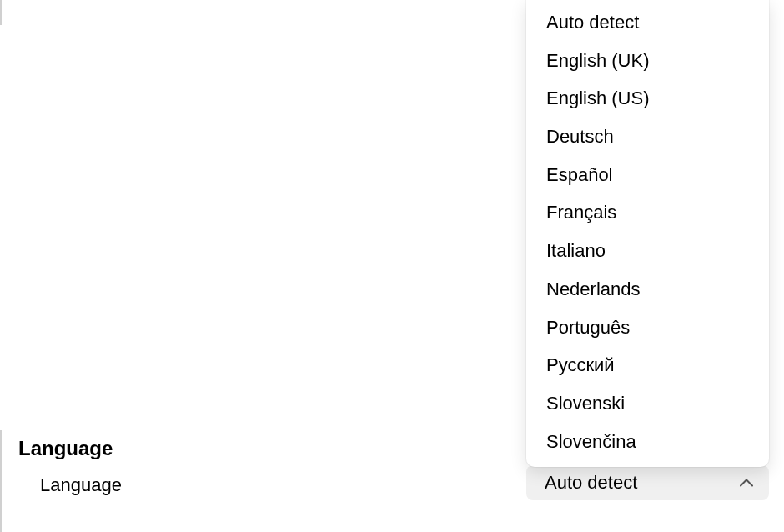 This screenshot has height=532, width=784. What do you see at coordinates (65, 449) in the screenshot?
I see `language-section-heading: Language` at bounding box center [65, 449].